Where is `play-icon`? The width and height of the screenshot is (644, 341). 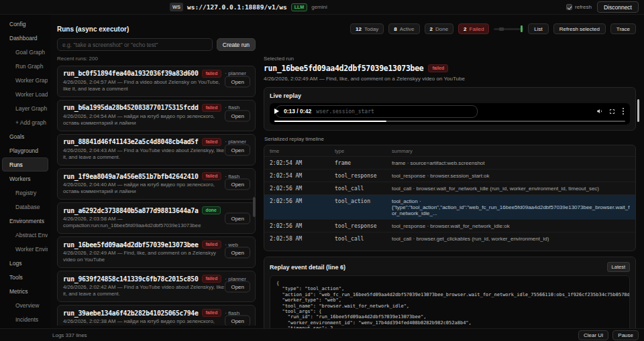
play-icon is located at coordinates (276, 111).